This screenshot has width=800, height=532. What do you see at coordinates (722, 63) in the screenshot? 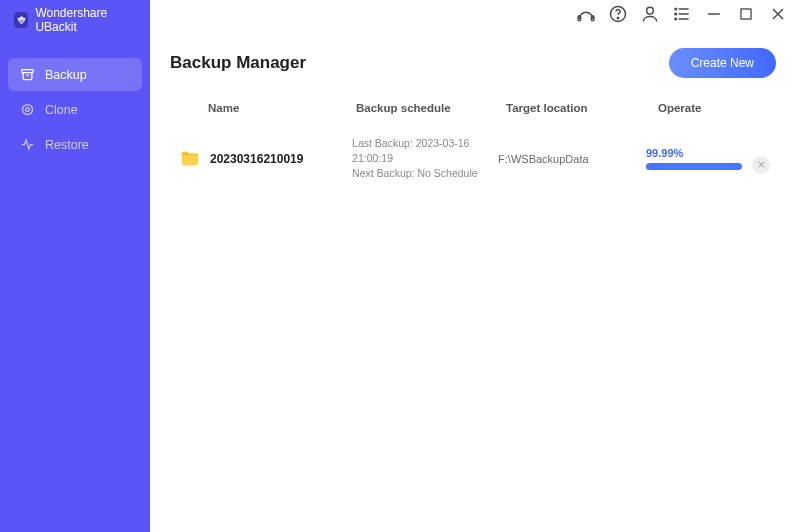
I see `create-new-button: Create New` at bounding box center [722, 63].